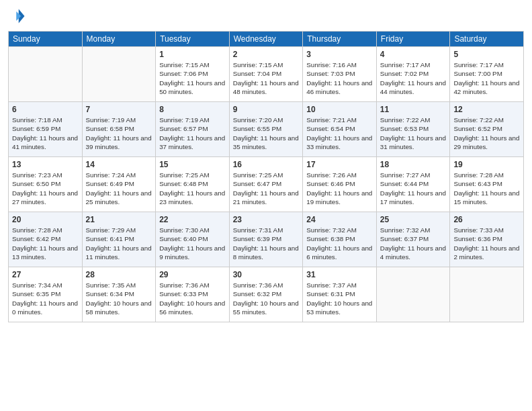 The width and height of the screenshot is (532, 411). What do you see at coordinates (193, 185) in the screenshot?
I see `calendar-cell: 15Sunrise: 7:25 AM Sunset: 6:48 PM Dayli…` at bounding box center [193, 185].